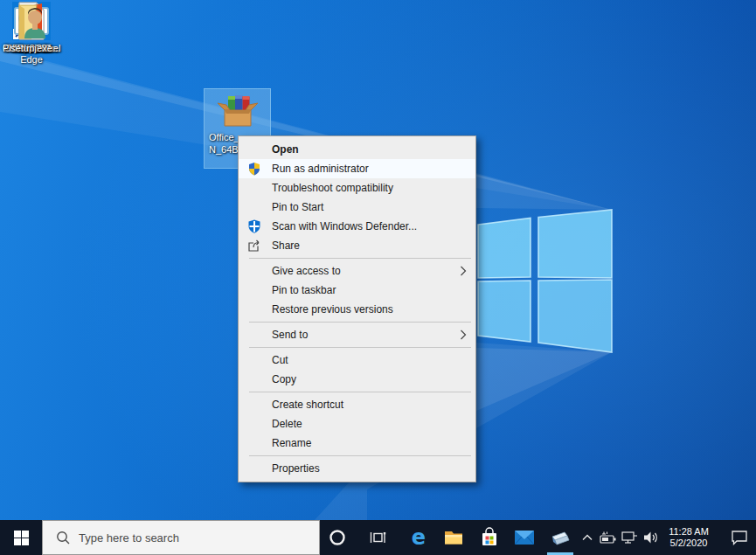 The image size is (756, 555). What do you see at coordinates (357, 360) in the screenshot?
I see `menu-item-cut: Cut` at bounding box center [357, 360].